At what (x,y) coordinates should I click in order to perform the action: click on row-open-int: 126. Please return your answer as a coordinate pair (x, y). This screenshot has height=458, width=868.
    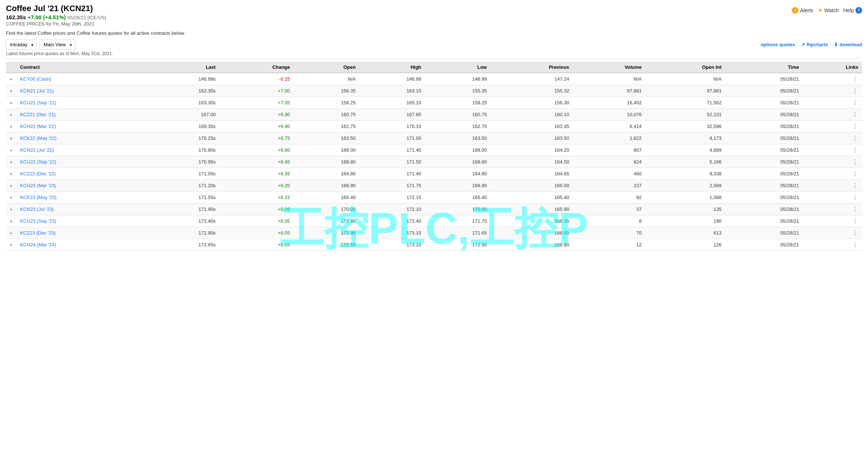
    Looking at the image, I should click on (685, 245).